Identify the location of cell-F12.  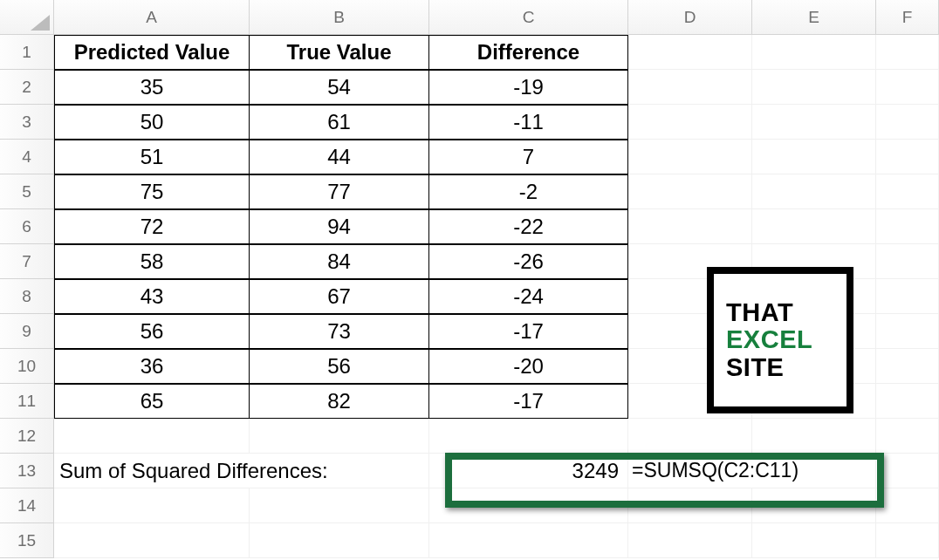
(908, 436).